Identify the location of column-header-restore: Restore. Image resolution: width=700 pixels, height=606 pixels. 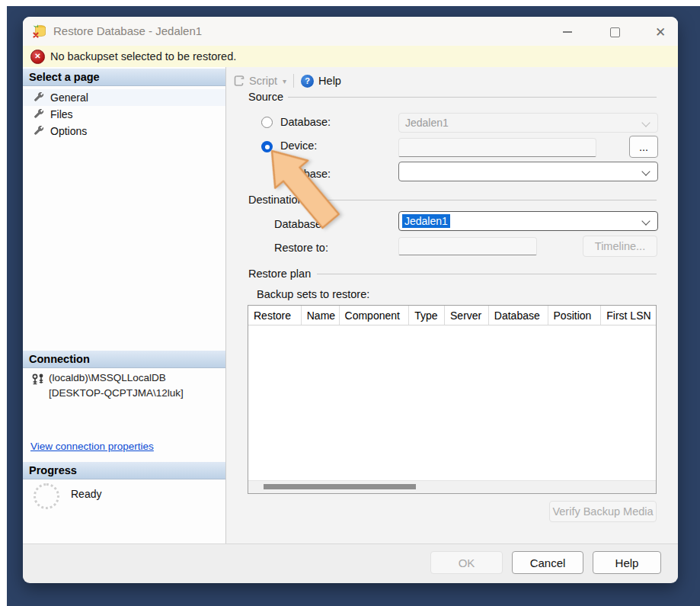
(275, 316).